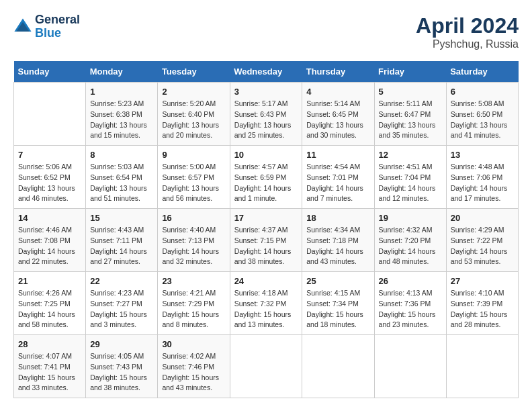 The image size is (532, 411). Describe the element at coordinates (339, 304) in the screenshot. I see `calendar-cell: 25Sunrise: 4:15 AM Sunset: 7:34 PM Dayli…` at that location.